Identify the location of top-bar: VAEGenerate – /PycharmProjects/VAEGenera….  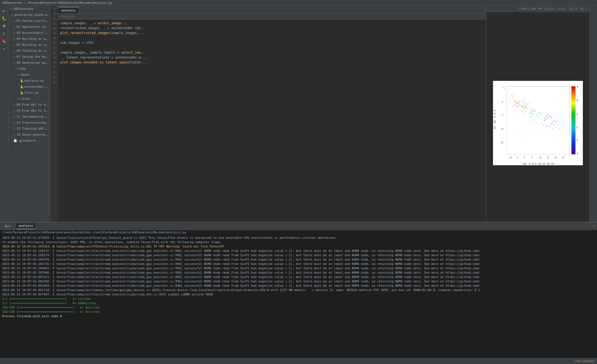
(298, 3).